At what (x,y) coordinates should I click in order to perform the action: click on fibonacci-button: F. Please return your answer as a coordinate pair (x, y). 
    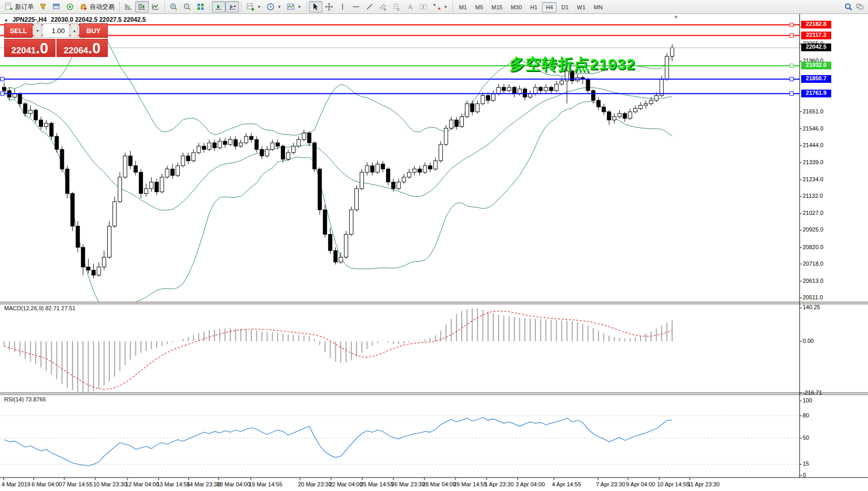
    Looking at the image, I should click on (396, 7).